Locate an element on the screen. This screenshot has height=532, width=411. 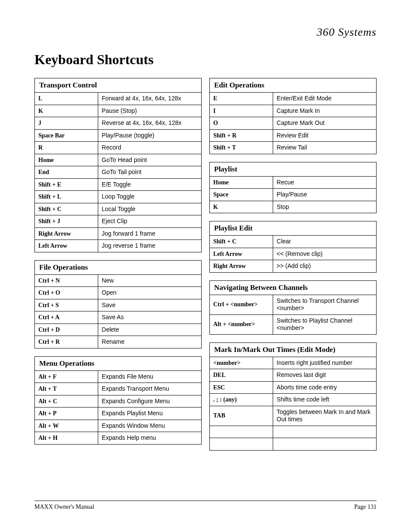
shortcut-description: Expands Window Menu is located at coordinates (150, 426).